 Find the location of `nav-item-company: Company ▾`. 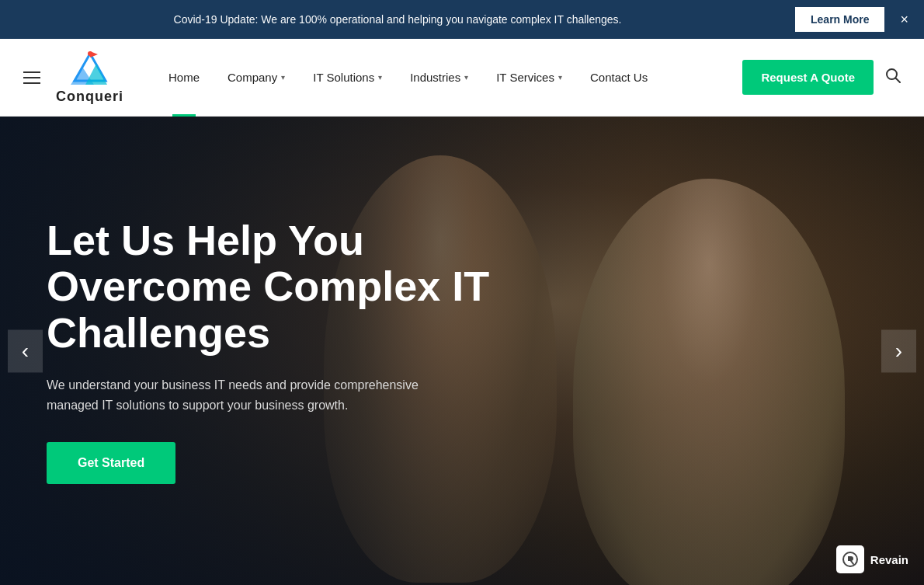

nav-item-company: Company ▾ is located at coordinates (256, 78).